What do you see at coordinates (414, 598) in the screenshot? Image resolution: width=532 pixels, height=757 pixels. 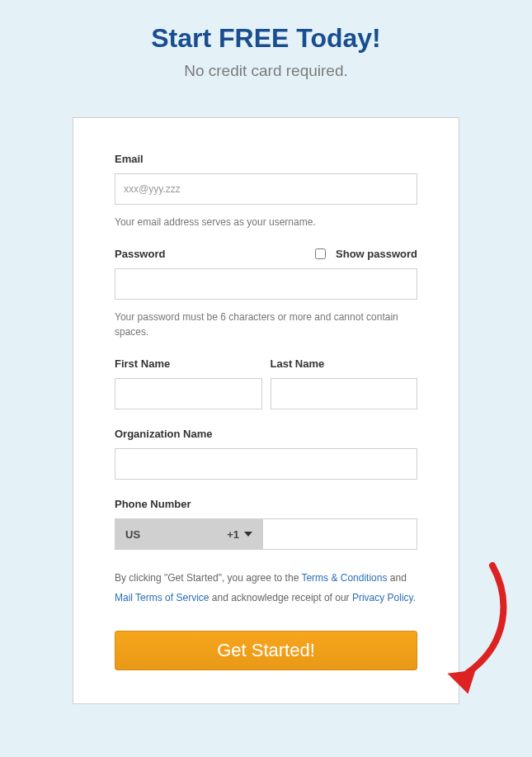 I see `terms-suffix: .` at bounding box center [414, 598].